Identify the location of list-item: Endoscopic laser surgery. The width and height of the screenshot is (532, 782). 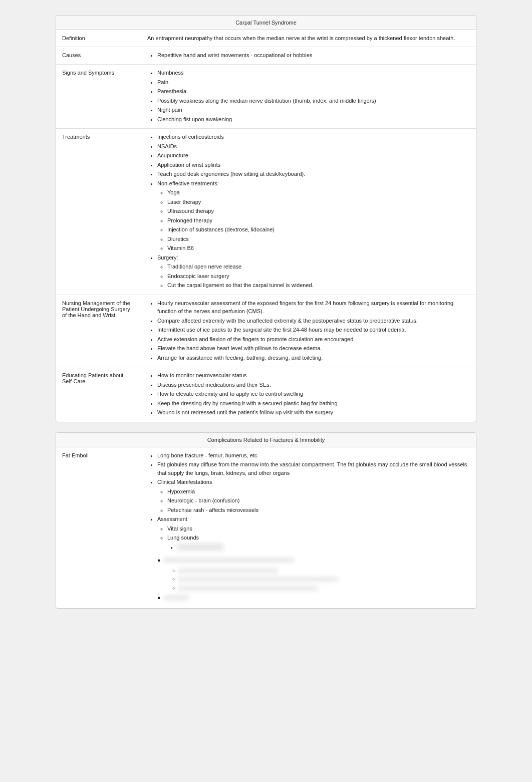
(319, 277).